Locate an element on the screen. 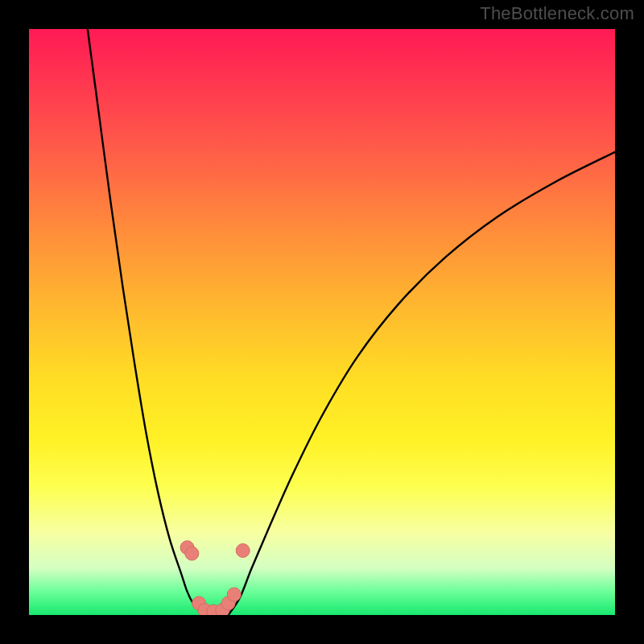 The height and width of the screenshot is (644, 644). data-markers is located at coordinates (215, 578).